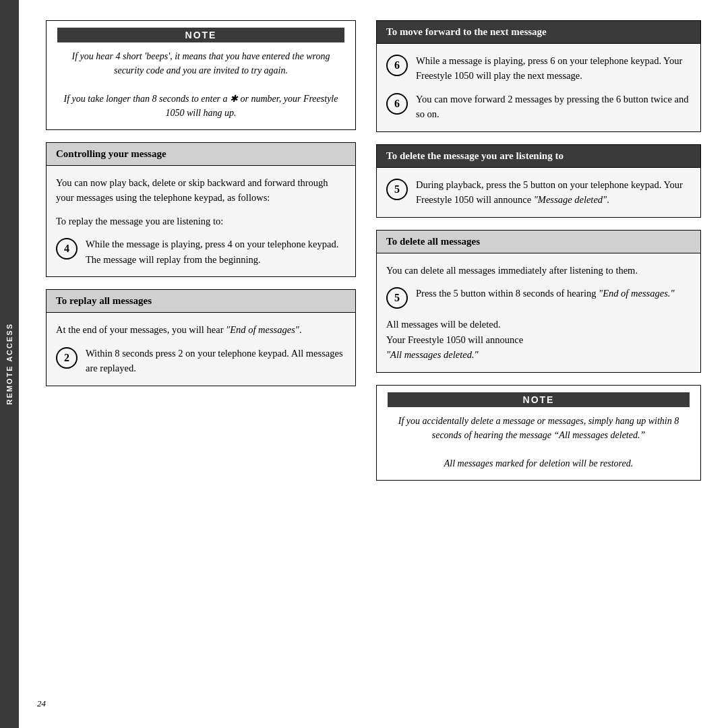  I want to click on move-forward-key-row-2: 6 You can move forward 2 messages by pre…, so click(539, 107).